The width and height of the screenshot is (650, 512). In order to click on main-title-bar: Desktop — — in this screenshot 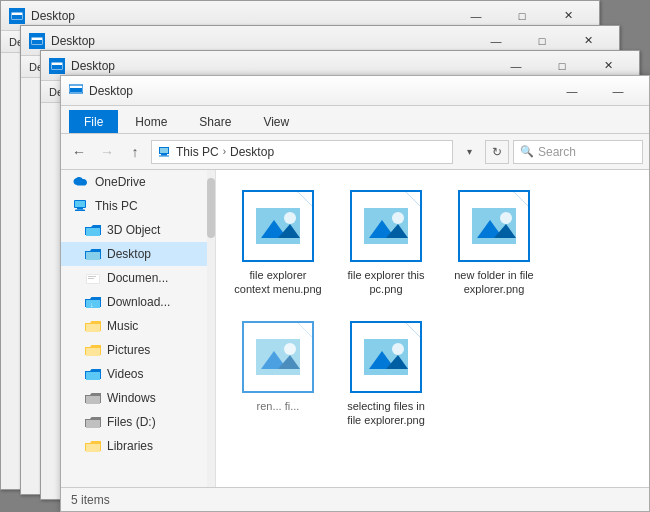, I will do `click(355, 91)`.